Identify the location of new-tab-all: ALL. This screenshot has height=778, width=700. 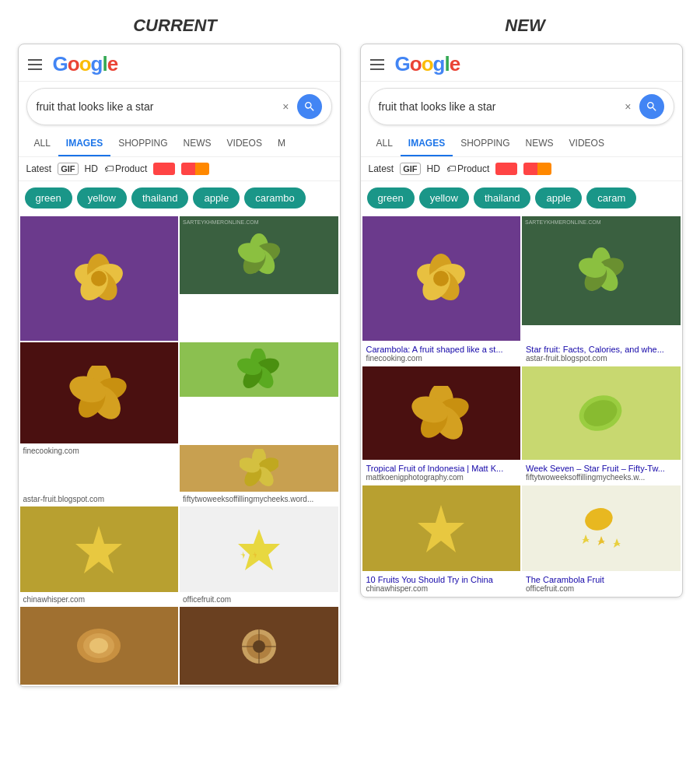
(384, 144).